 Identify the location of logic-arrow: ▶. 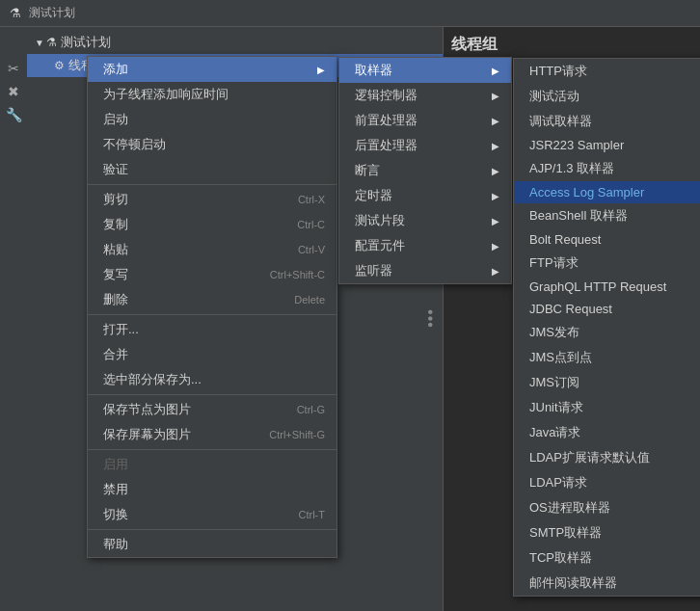
(496, 96).